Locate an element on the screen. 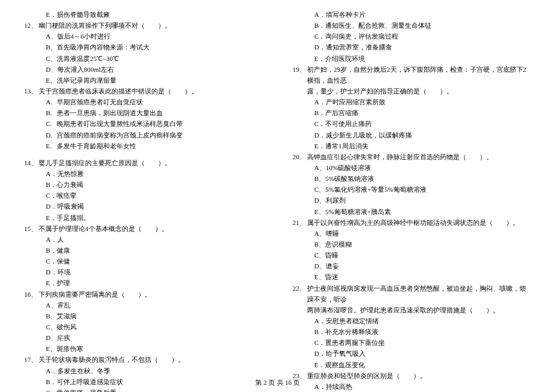  q21: 21、属于以兴奋性增高为主的高级神经中枢功能活动失调状态的是（ ）。 is located at coordinates (411, 223).